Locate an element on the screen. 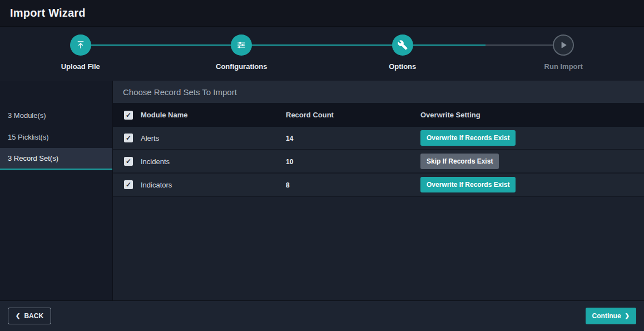 The height and width of the screenshot is (331, 644). record-count: 14 is located at coordinates (289, 139).